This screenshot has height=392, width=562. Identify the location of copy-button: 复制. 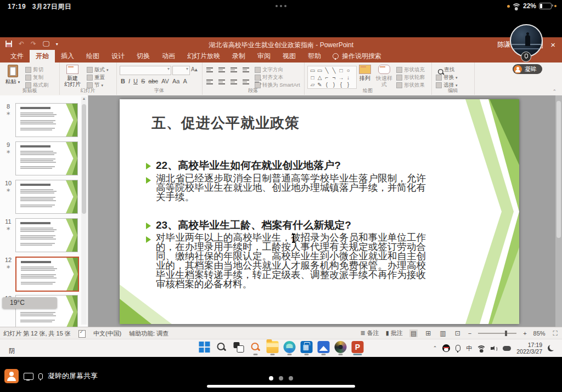
(34, 78).